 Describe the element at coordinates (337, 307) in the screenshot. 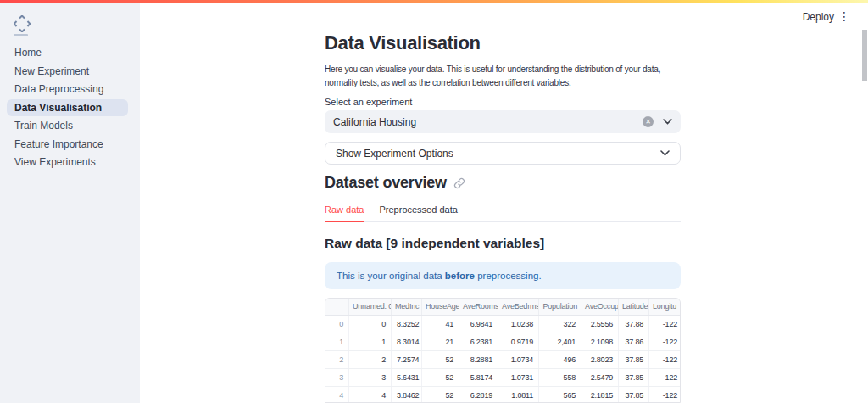

I see `table-corner-cell` at that location.